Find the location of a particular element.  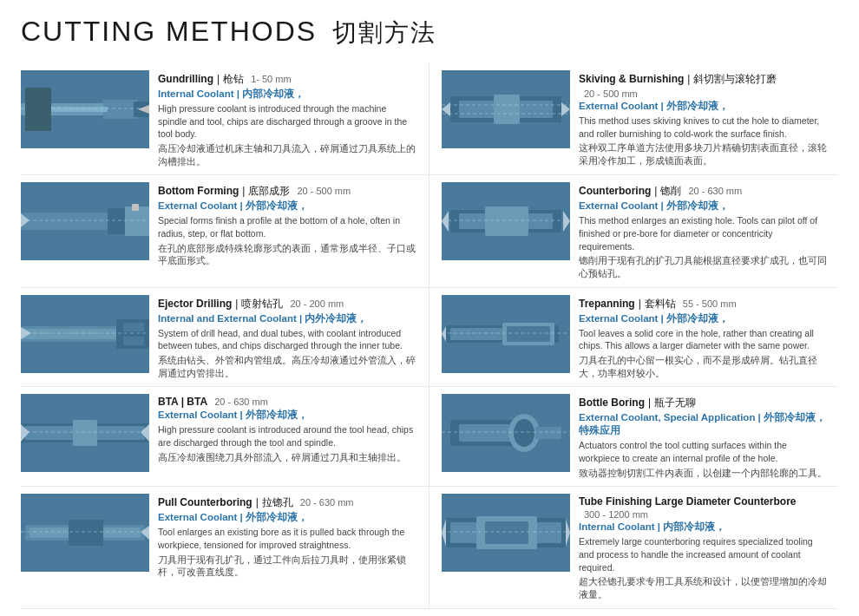

method-image-pull-counterboring is located at coordinates (85, 533).